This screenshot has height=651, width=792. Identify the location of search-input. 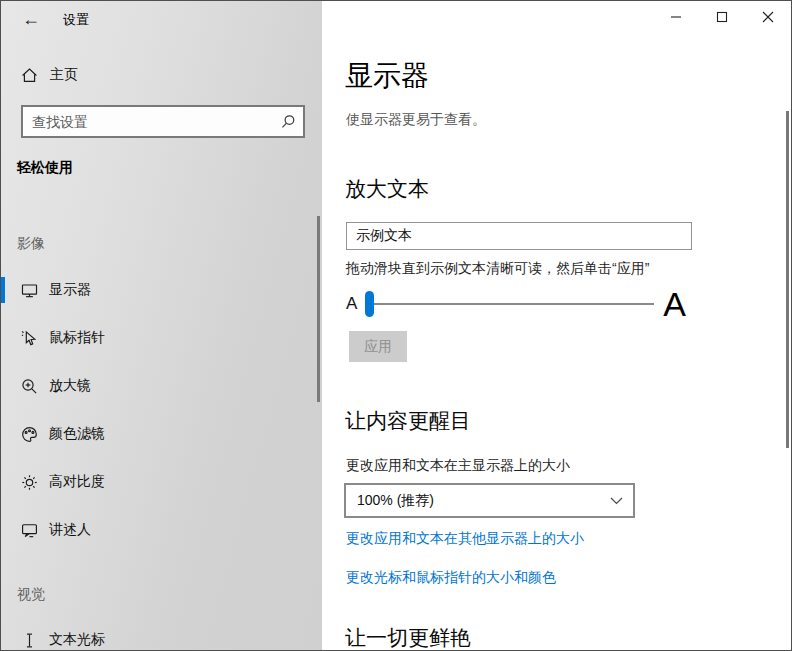
(148, 122).